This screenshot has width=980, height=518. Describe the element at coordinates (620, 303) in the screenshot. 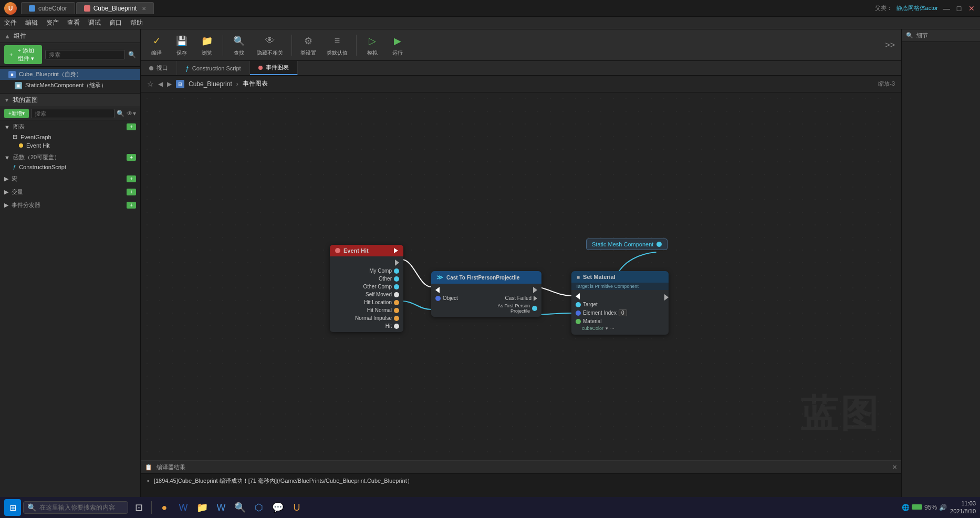

I see `set-material-node: ■ Set Material Target is Primitive Compo…` at that location.